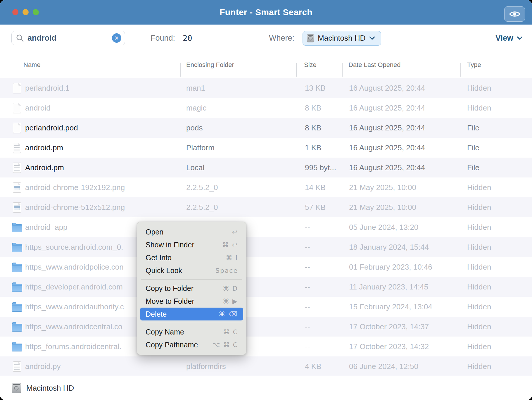 The height and width of the screenshot is (400, 532). Describe the element at coordinates (156, 314) in the screenshot. I see `menu-item-label: Delete` at that location.